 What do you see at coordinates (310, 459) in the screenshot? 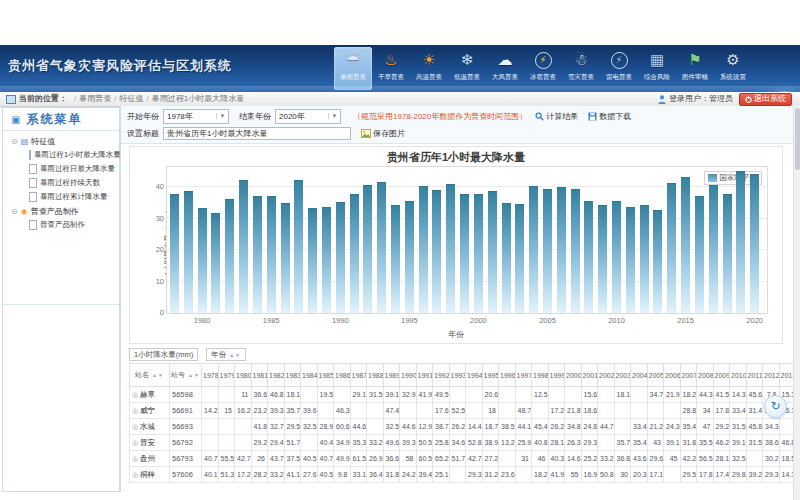
I see `value-cell: 40.5` at bounding box center [310, 459].